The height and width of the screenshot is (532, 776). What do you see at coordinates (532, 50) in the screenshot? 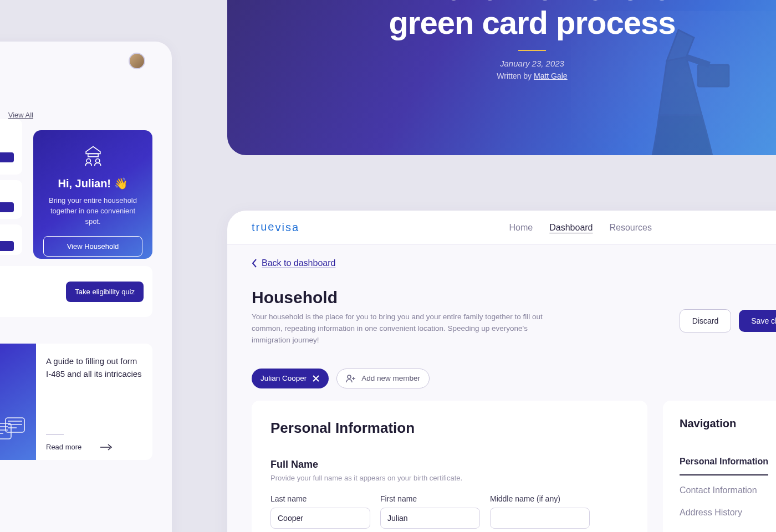
I see `hero-divider` at bounding box center [532, 50].